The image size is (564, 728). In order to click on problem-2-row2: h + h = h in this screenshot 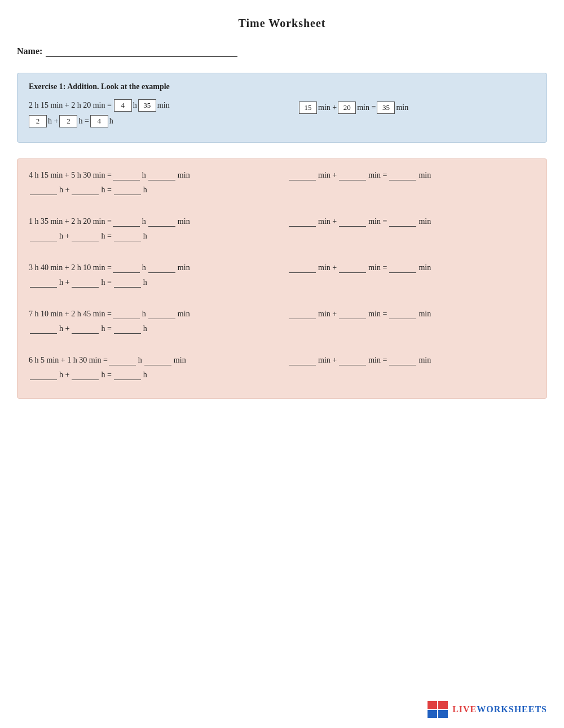, I will do `click(152, 236)`.